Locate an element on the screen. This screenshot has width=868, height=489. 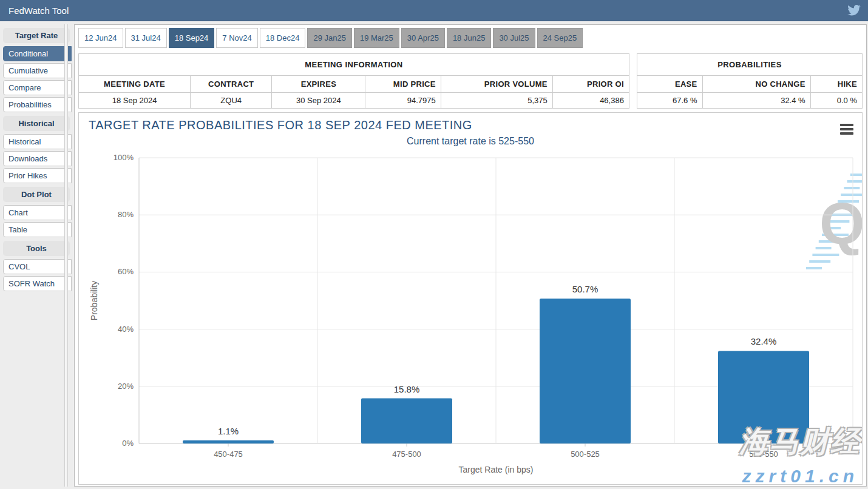
y-axis-title: Probability is located at coordinates (94, 301).